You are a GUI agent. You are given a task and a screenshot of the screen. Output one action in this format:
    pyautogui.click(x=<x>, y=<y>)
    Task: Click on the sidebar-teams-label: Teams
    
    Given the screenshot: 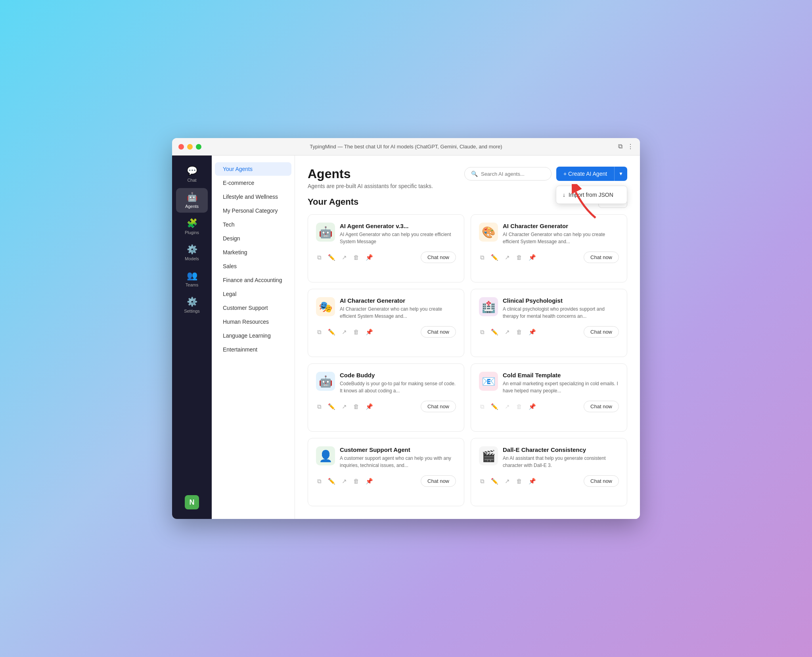 What is the action you would take?
    pyautogui.click(x=192, y=285)
    